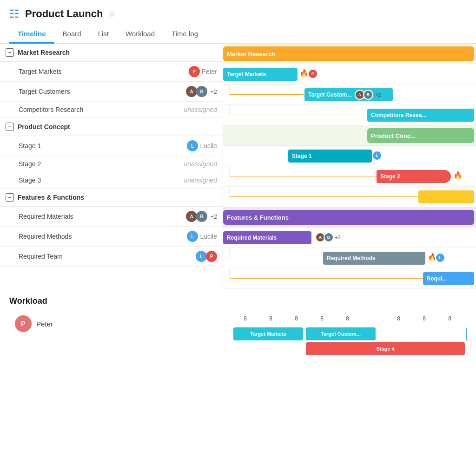 This screenshot has width=476, height=463. I want to click on assignee-target-customers: A B +2, so click(202, 91).